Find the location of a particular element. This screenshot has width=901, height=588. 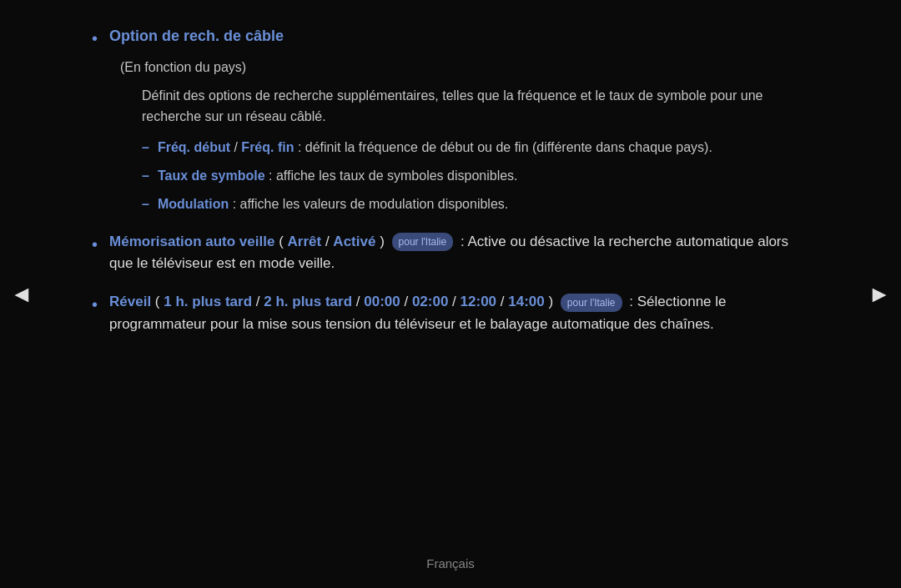

badge-italie-2: pour l'Italie is located at coordinates (423, 242).